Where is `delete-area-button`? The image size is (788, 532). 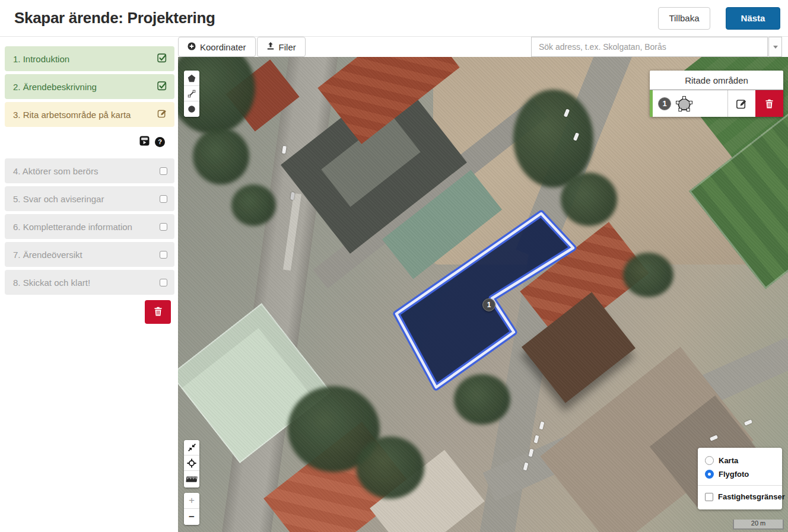 delete-area-button is located at coordinates (769, 103).